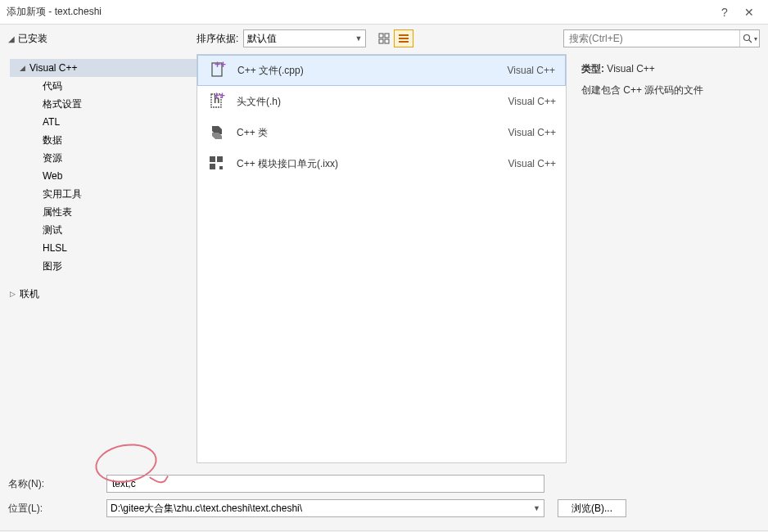 The image size is (768, 532). Describe the element at coordinates (103, 86) in the screenshot. I see `tree-node: 代码` at that location.